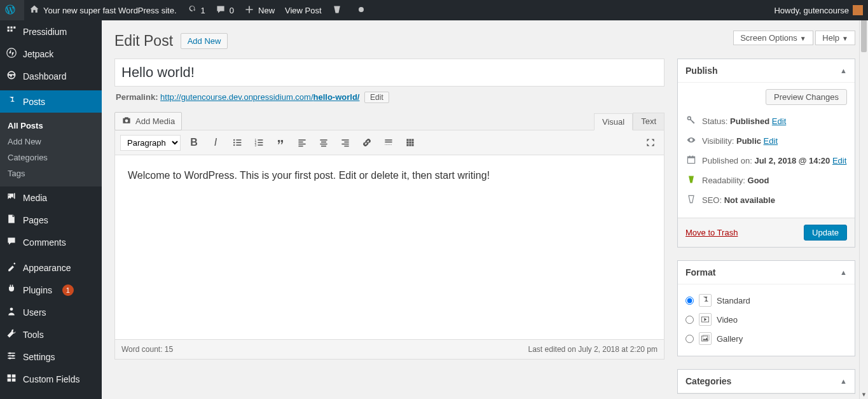 This screenshot has height=399, width=868. I want to click on yoast-menu, so click(339, 10).